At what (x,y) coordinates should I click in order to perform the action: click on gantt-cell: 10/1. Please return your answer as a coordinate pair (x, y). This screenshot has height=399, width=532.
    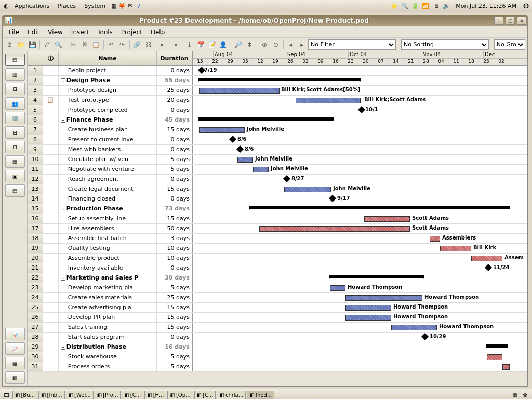
    Looking at the image, I should click on (360, 110).